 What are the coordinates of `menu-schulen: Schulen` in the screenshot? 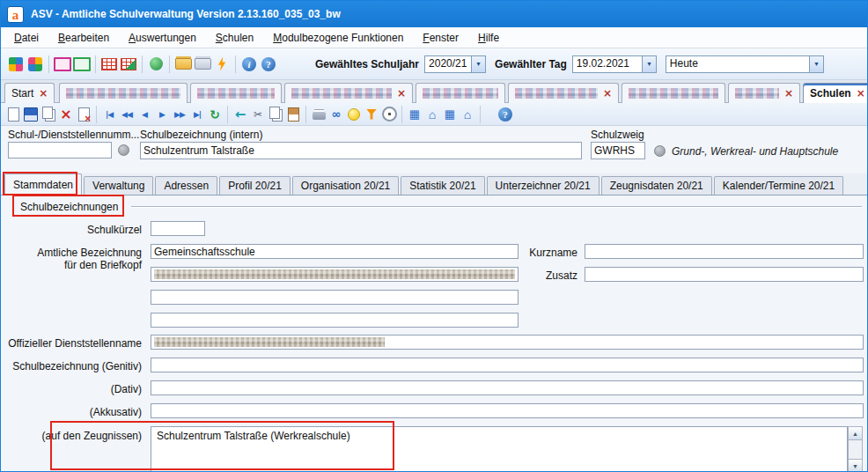 It's located at (234, 38).